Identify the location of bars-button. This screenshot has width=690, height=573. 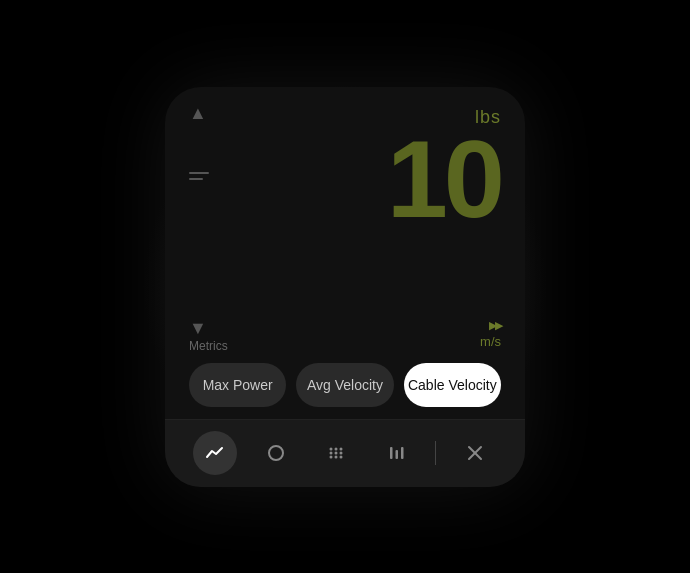
(397, 453).